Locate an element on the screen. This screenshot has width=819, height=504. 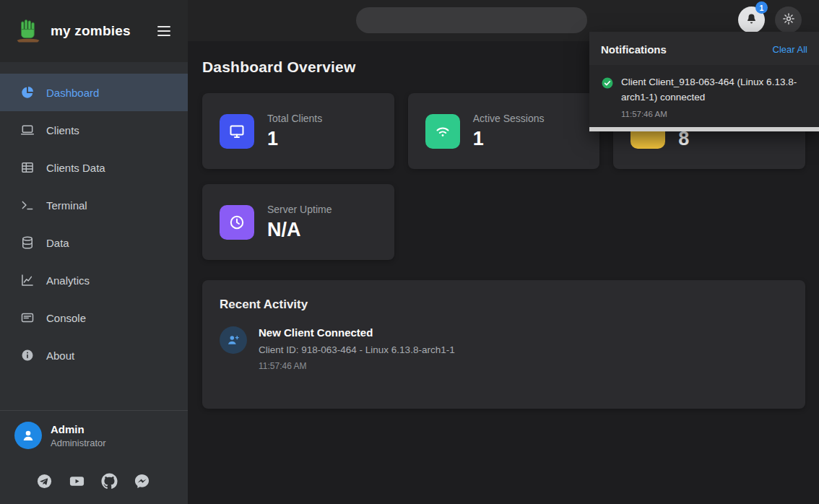
sidebar-item-label: Data is located at coordinates (58, 243).